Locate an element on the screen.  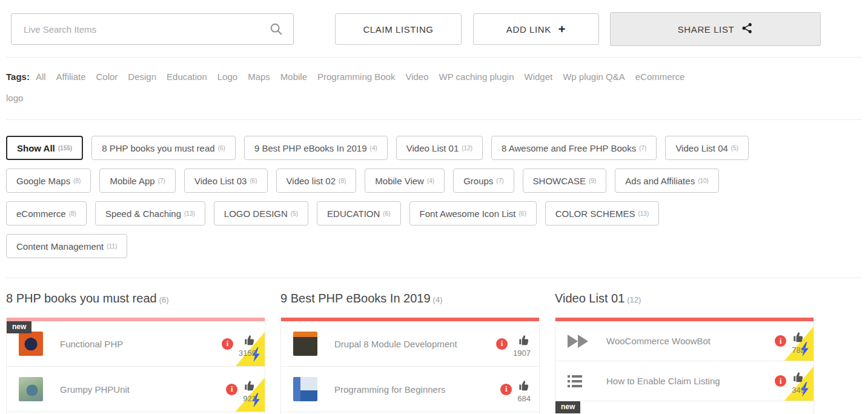
filter-button: Google Maps(8) is located at coordinates (48, 181).